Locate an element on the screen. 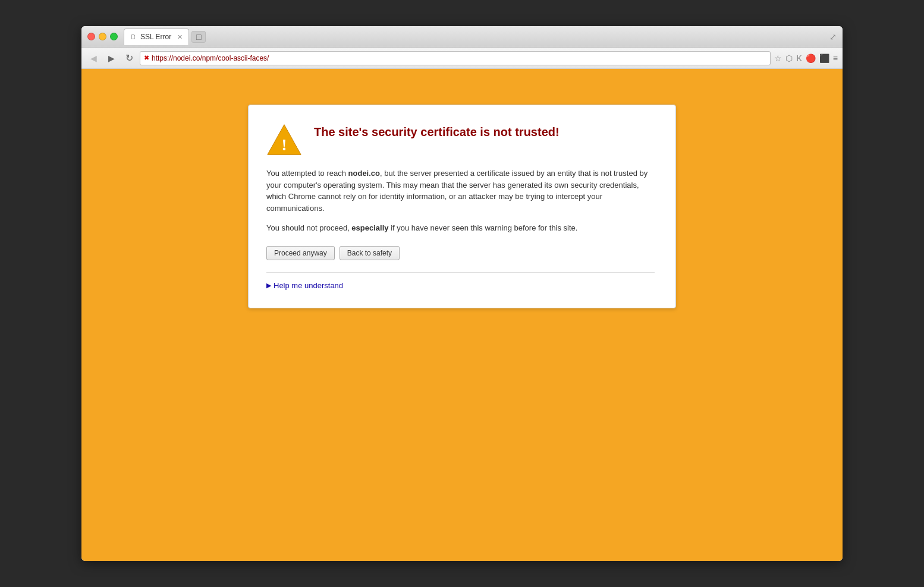 The height and width of the screenshot is (587, 924). reload-button: ↻ is located at coordinates (129, 58).